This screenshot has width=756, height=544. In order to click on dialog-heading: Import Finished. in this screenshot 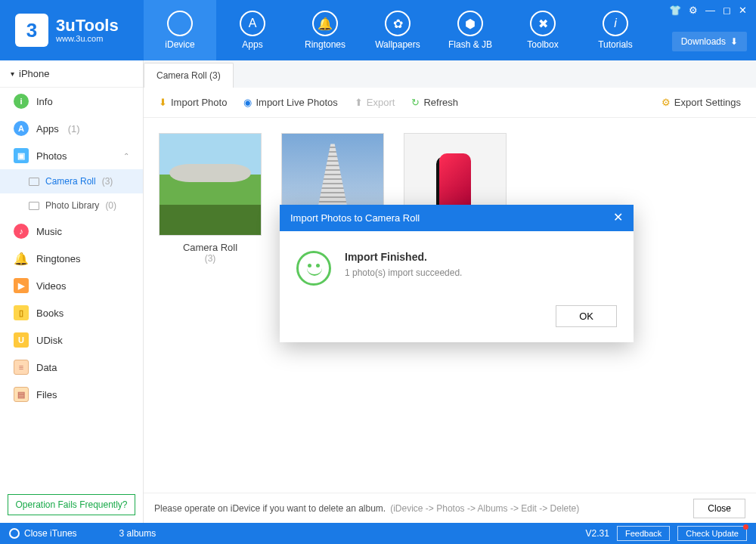, I will do `click(404, 257)`.